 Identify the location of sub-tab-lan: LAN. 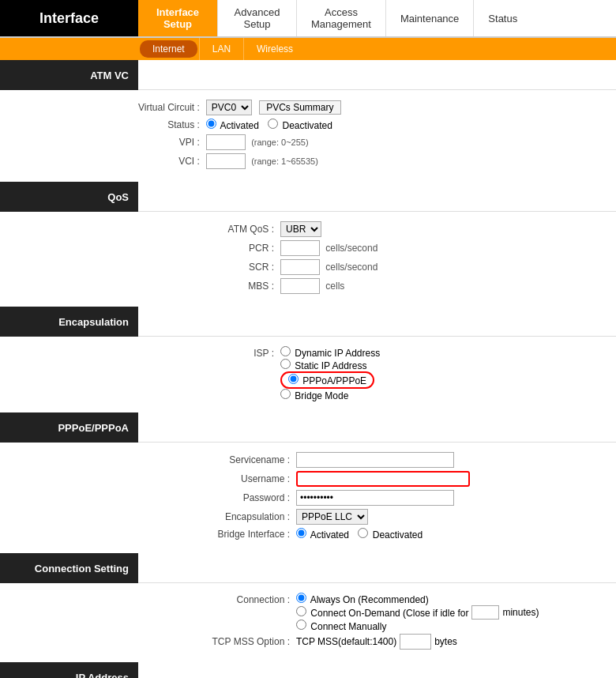
(221, 49).